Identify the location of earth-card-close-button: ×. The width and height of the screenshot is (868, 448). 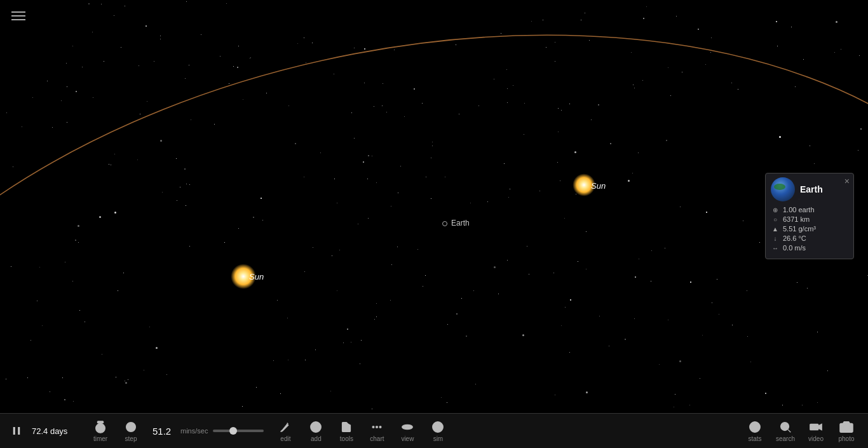
(847, 181).